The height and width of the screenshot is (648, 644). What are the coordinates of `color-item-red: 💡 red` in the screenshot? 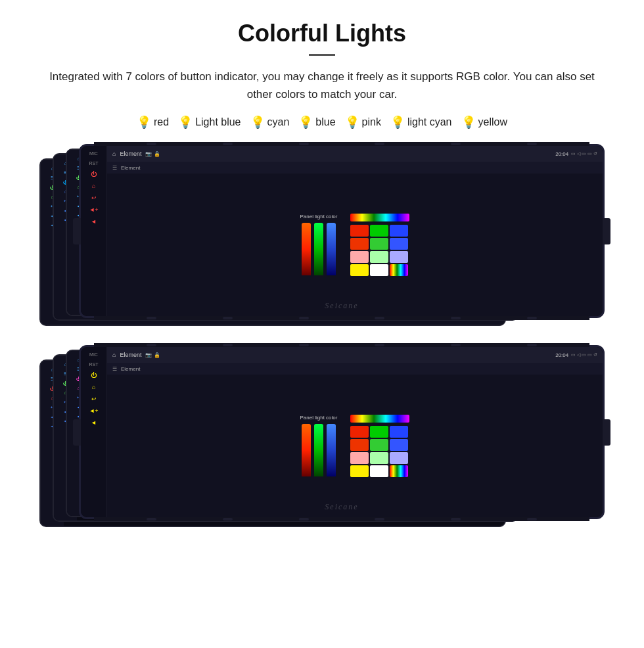 It's located at (152, 122).